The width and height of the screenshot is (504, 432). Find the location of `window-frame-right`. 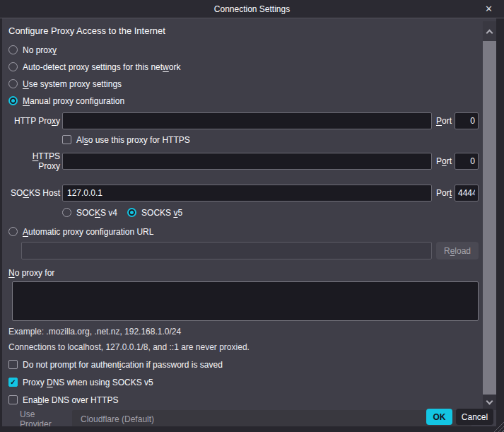

window-frame-right is located at coordinates (500, 225).